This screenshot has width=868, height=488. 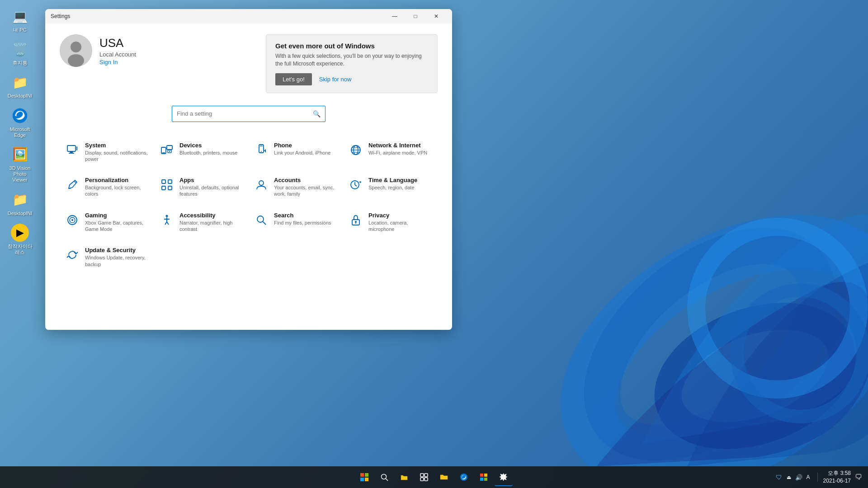 What do you see at coordinates (107, 187) in the screenshot?
I see `settings-item-personalization: Personalization Background, lock screen,…` at bounding box center [107, 187].